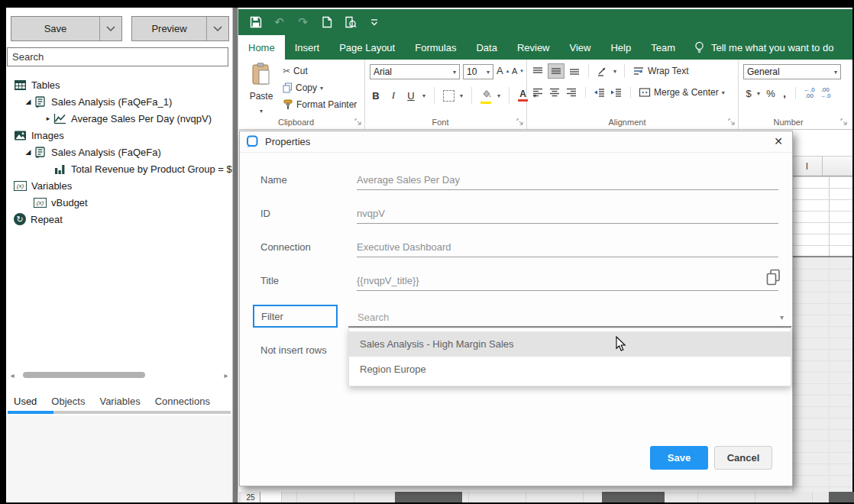 The height and width of the screenshot is (504, 854). Describe the element at coordinates (302, 88) in the screenshot. I see `copy-button: Copy ▾` at that location.